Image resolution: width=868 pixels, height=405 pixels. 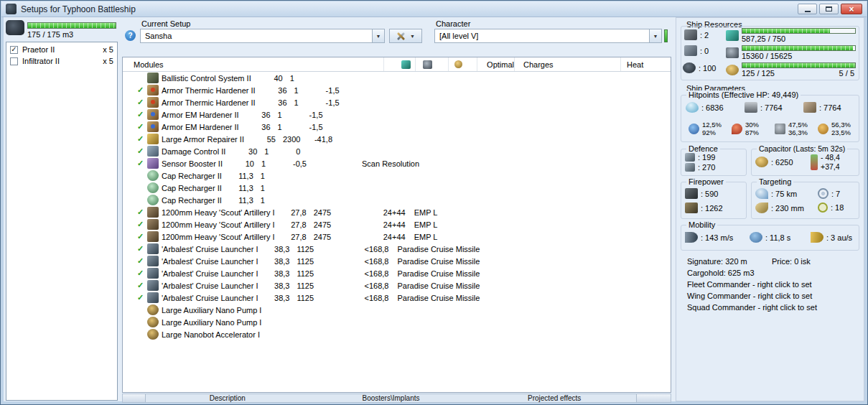 I want to click on bottom-tab: Description, so click(x=228, y=398).